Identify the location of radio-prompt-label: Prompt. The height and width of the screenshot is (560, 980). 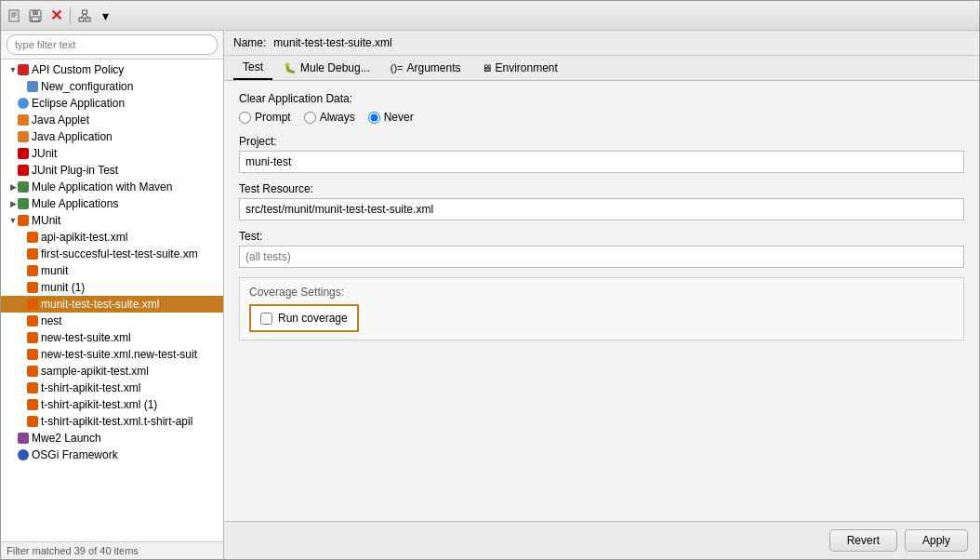
(273, 117).